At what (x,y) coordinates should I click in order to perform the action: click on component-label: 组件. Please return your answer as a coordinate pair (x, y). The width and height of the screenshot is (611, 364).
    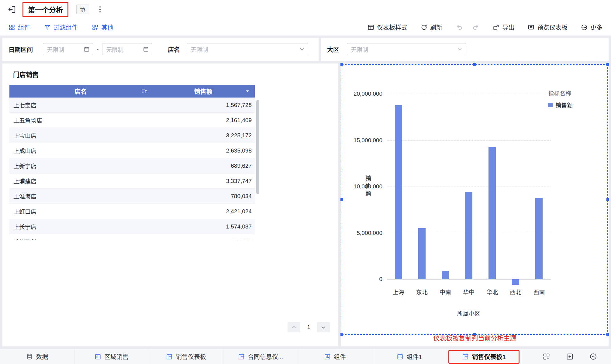
    Looking at the image, I should click on (24, 27).